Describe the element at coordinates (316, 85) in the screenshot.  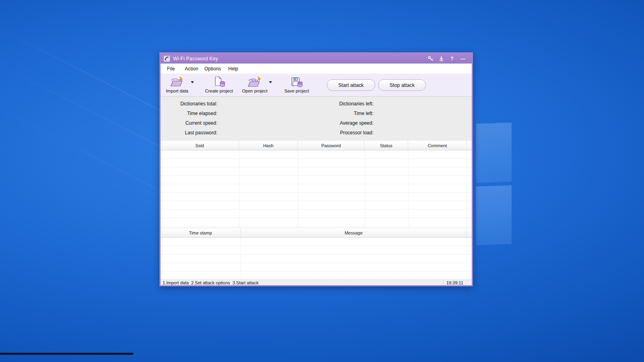
I see `toolbar: Import data Create project` at that location.